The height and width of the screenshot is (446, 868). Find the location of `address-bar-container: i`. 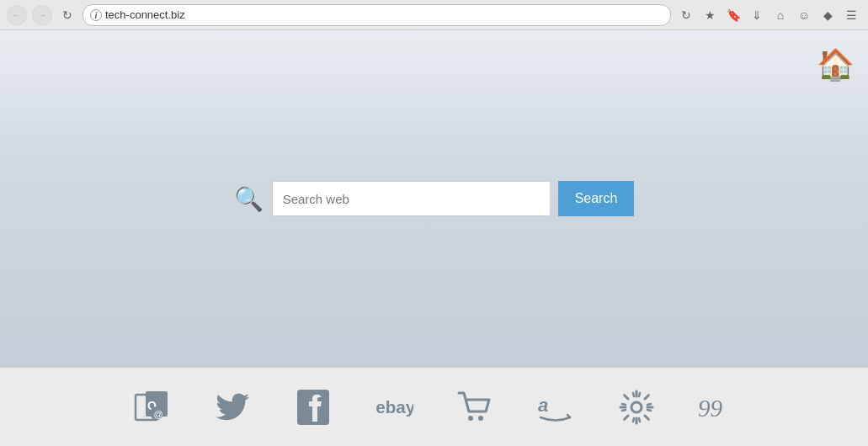

address-bar-container: i is located at coordinates (377, 15).